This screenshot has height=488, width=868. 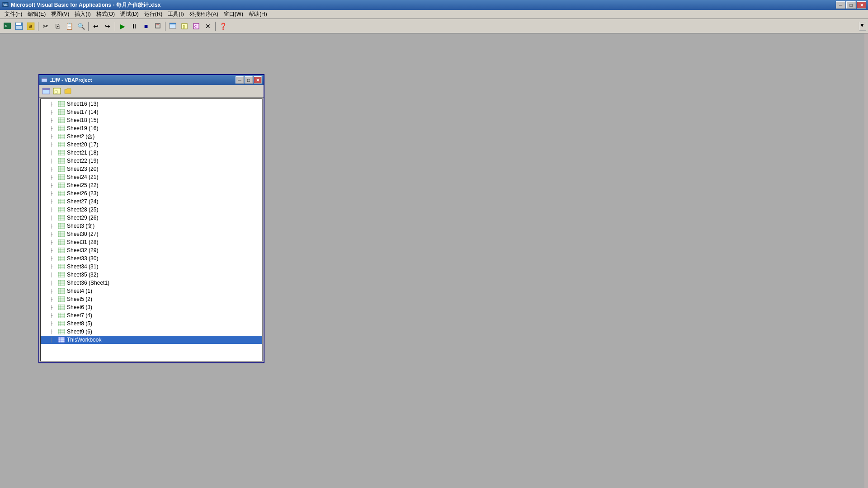 What do you see at coordinates (154, 14) in the screenshot?
I see `menu-run: 运行(R)` at bounding box center [154, 14].